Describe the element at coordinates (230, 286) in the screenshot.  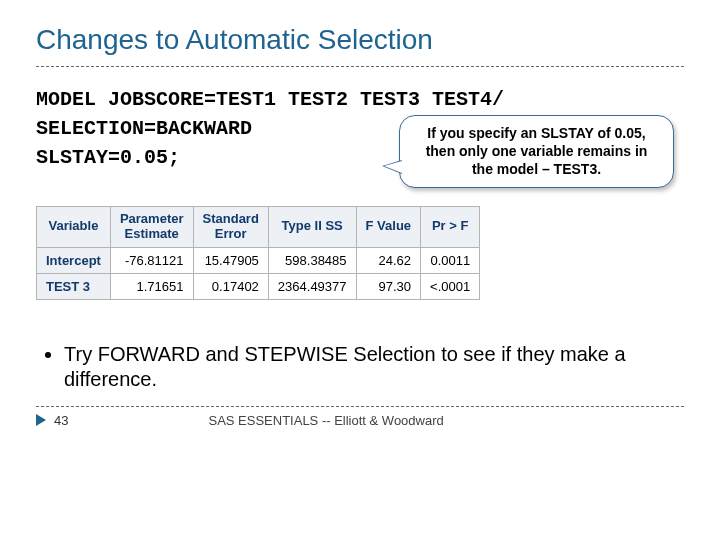
I see `cell-stderr: 0.17402` at that location.